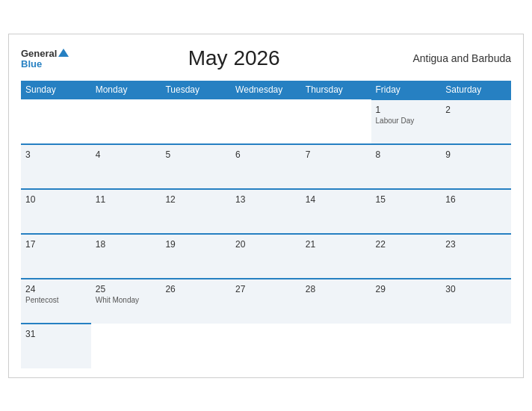 The image size is (532, 411). Describe the element at coordinates (406, 211) in the screenshot. I see `calendar-cell: 15` at that location.